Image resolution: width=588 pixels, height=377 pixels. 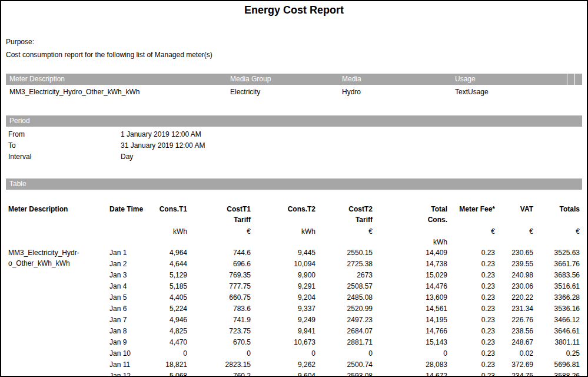 I want to click on cell-vat: 0.02, so click(x=517, y=353).